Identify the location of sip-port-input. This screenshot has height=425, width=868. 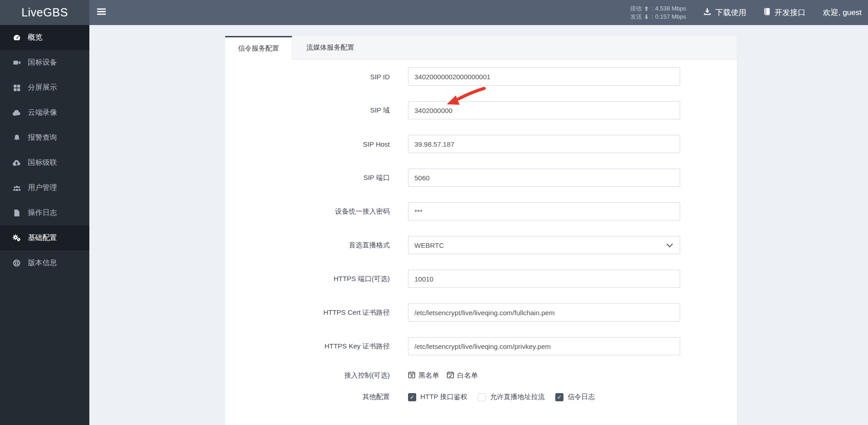
(544, 178).